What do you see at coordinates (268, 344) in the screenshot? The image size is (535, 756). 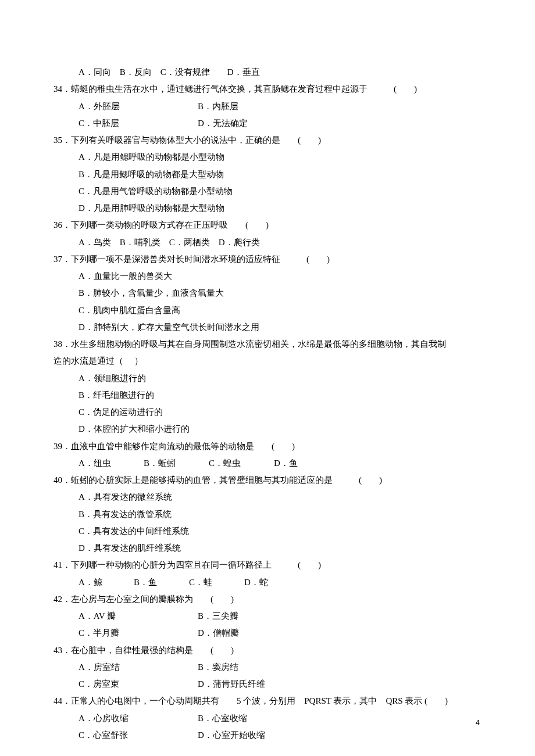 I see `question-stem-line1: 38．水生多细胞动物的呼吸与其在自身周围制造水流密切相关，水绵是最低等的多细胞动…` at bounding box center [268, 344].